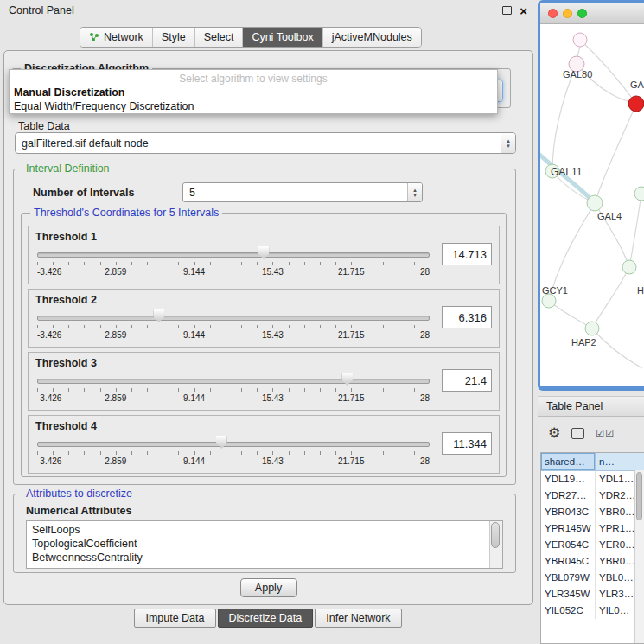 The image size is (644, 644). What do you see at coordinates (126, 213) in the screenshot?
I see `thresholds-group-title: Threshold's Coordinates for 5 Intervals` at bounding box center [126, 213].